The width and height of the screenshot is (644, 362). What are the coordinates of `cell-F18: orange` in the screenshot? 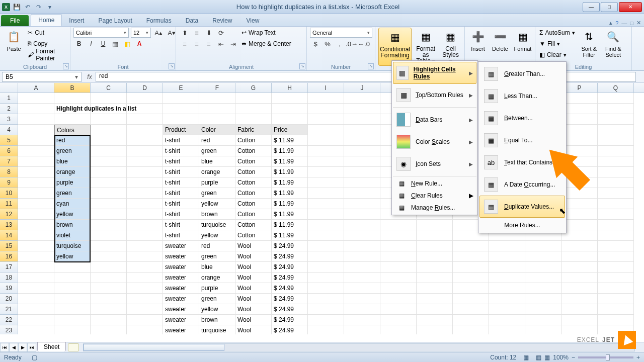 It's located at (217, 278).